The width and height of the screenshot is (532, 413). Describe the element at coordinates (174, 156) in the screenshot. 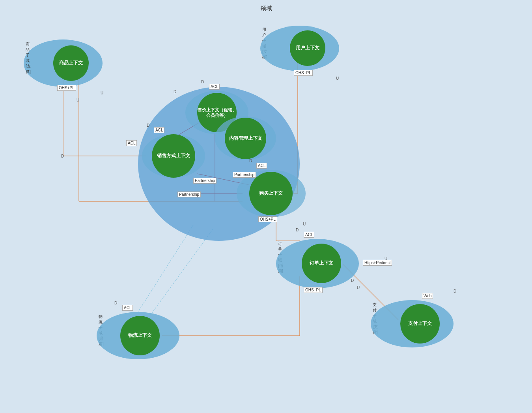

I see `sales-mode-inner: 销售方式上下文` at that location.